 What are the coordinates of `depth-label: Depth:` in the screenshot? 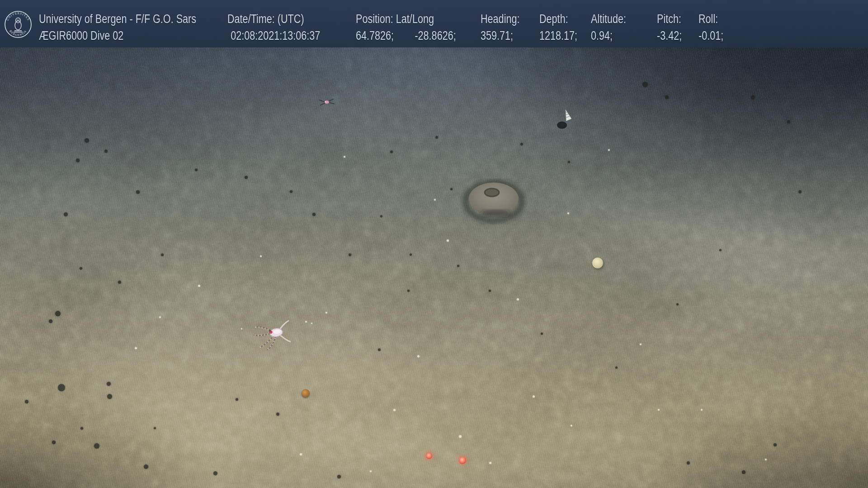 It's located at (558, 19).